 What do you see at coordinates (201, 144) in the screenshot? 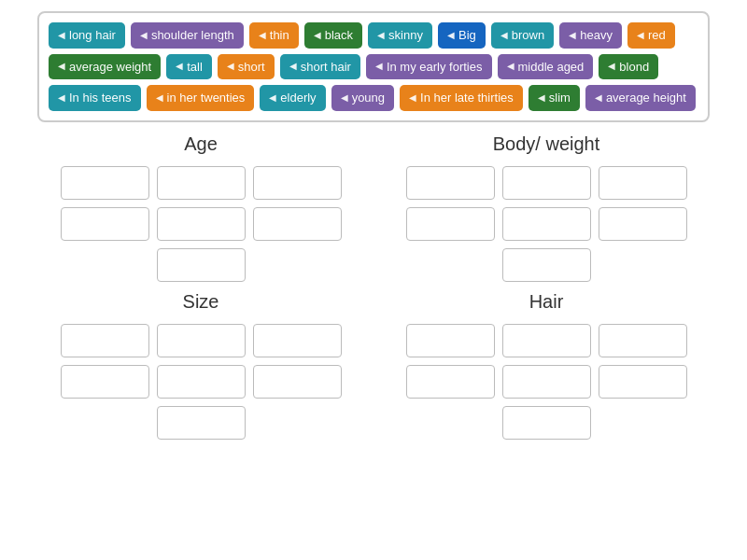
I see `age-title: Age` at bounding box center [201, 144].